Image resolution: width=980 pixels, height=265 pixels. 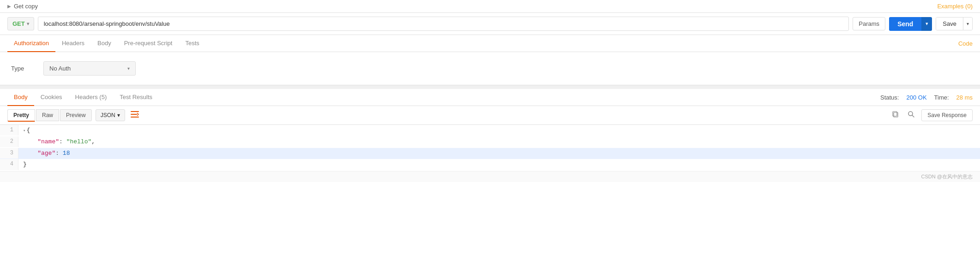 I want to click on time-value: 28 ms, so click(x=965, y=98).